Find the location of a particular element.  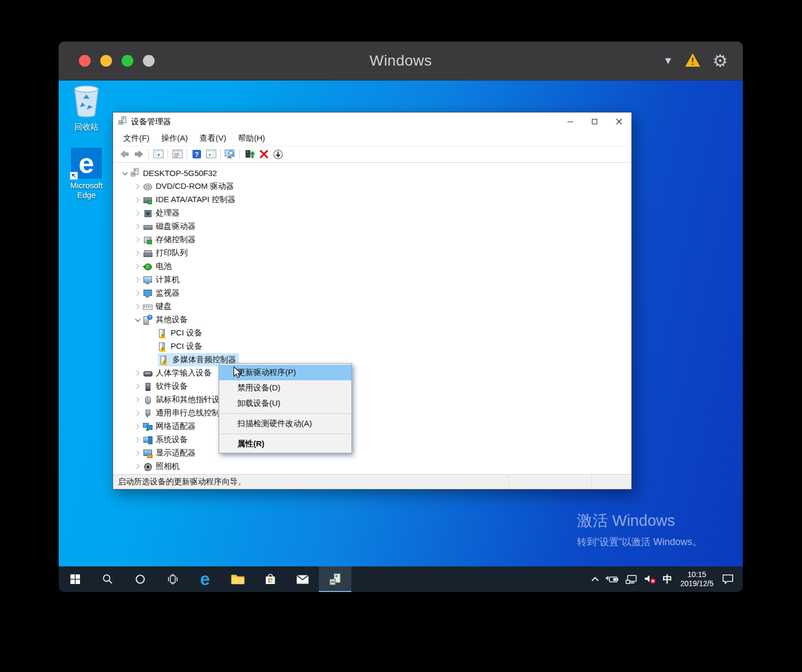

menu-file: 文件(F) is located at coordinates (137, 138).